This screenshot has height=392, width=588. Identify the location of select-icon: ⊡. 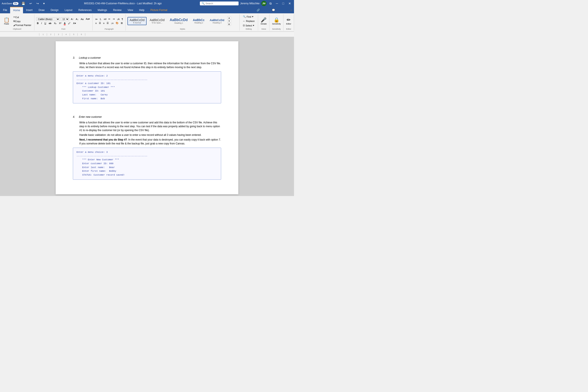
(244, 26).